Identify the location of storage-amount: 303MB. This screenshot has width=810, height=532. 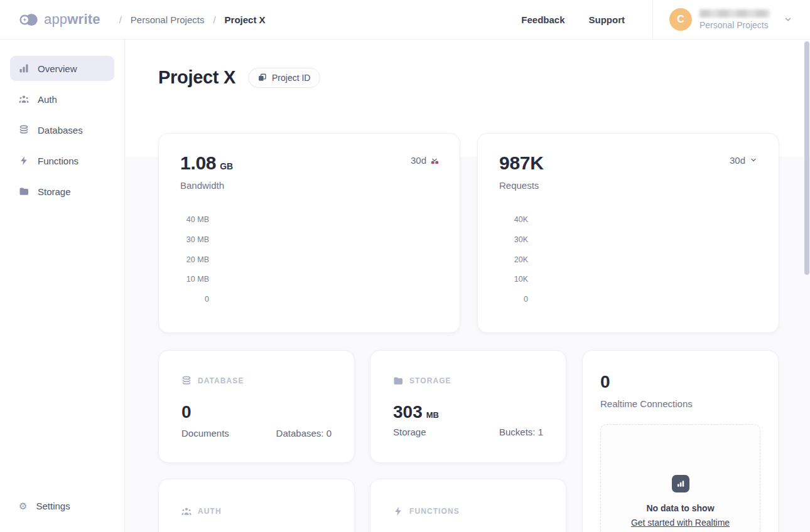
(468, 404).